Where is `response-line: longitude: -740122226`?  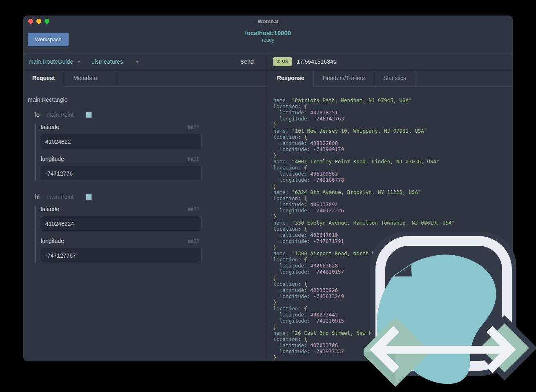 response-line: longitude: -740122226 is located at coordinates (393, 211).